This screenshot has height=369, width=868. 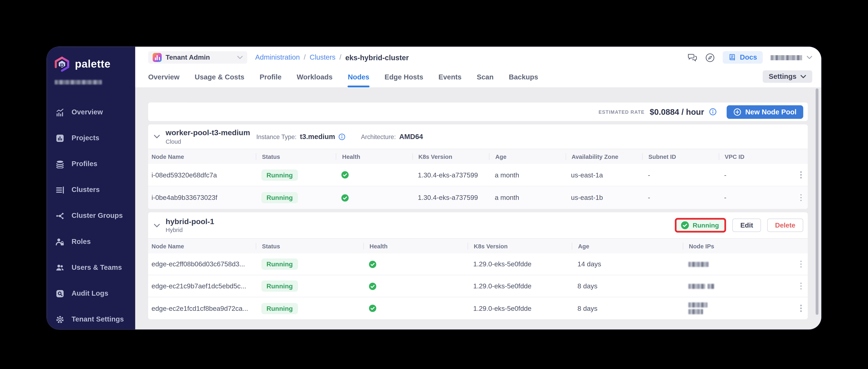 I want to click on scope-selector: Tenant Admin, so click(x=198, y=57).